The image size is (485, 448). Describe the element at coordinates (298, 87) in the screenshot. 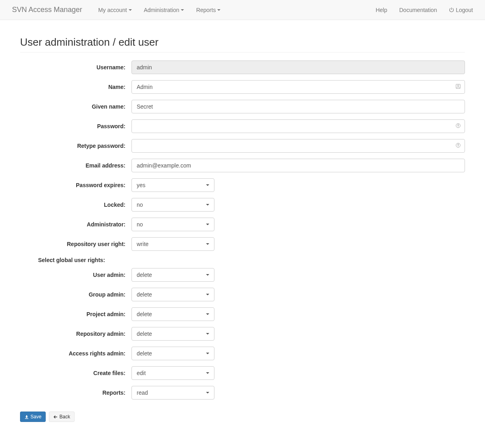

I see `input-name` at that location.